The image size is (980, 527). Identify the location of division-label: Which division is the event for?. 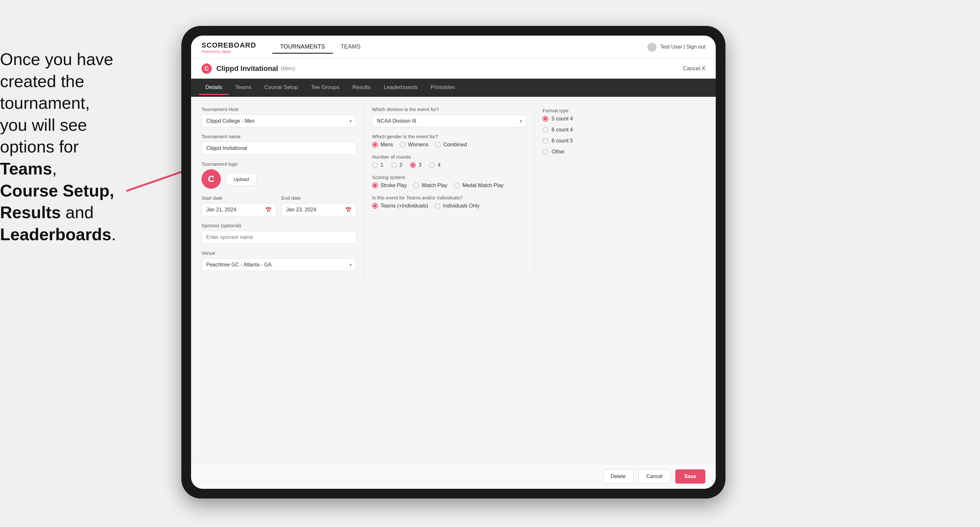
(450, 110).